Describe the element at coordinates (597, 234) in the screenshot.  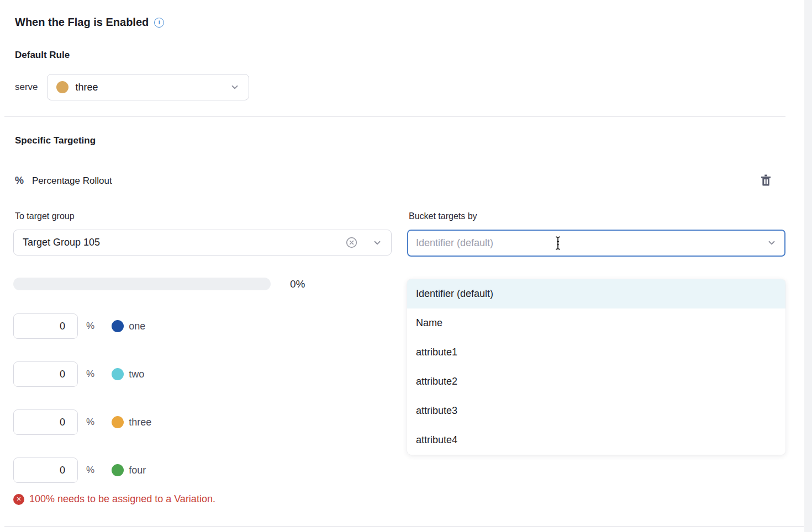
I see `bucket-by-column: Bucket targets by Identifier (default) N…` at that location.